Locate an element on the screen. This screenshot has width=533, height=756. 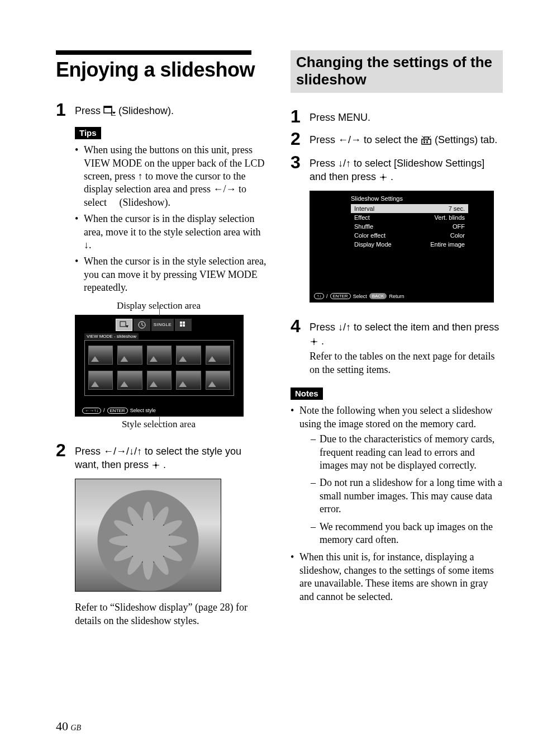
notes-tag: Notes is located at coordinates (307, 394).